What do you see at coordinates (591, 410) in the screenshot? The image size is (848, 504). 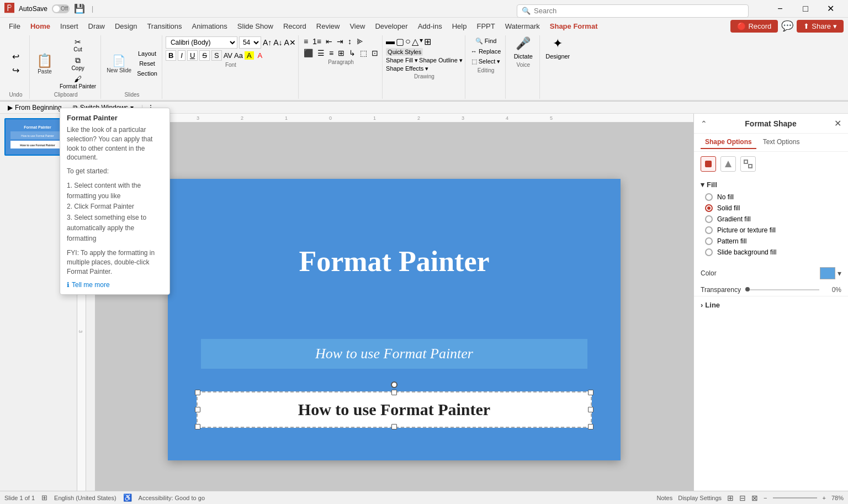 I see `handle-mr` at bounding box center [591, 410].